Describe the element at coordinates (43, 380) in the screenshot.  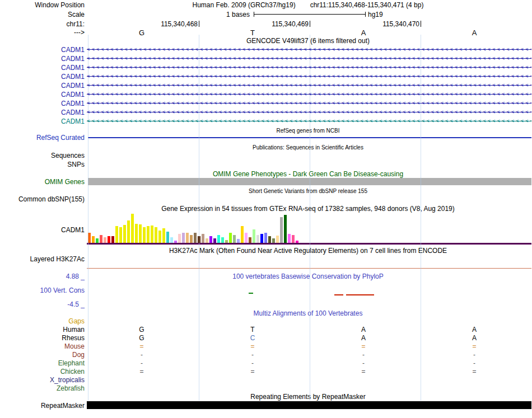
I see `multiz-species-label: X_tropicalis` at that location.